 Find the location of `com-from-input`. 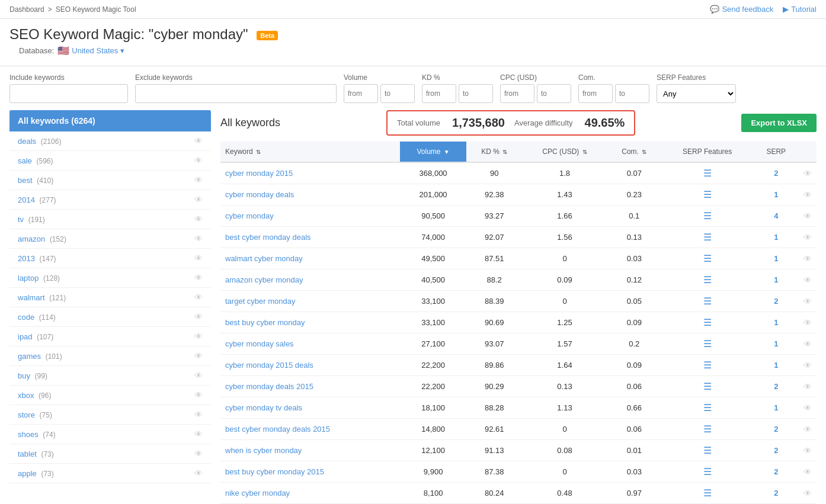

com-from-input is located at coordinates (596, 94).